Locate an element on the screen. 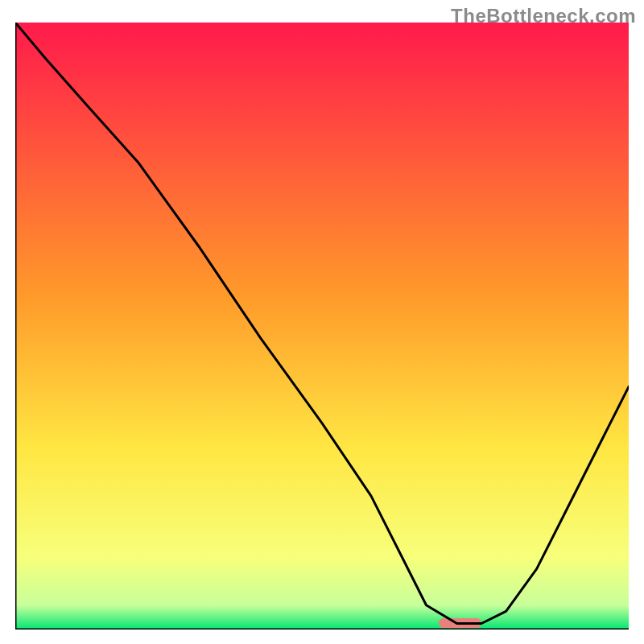  watermark-text: TheBottleneck.com is located at coordinates (543, 16).